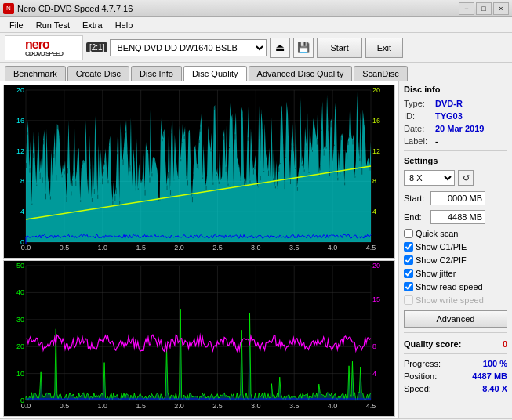  I want to click on progress-label: Progress:, so click(422, 364).